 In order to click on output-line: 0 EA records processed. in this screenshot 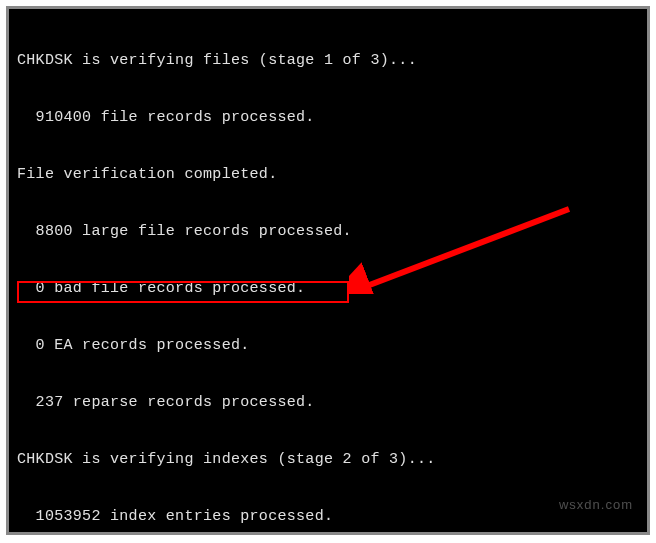, I will do `click(328, 346)`.